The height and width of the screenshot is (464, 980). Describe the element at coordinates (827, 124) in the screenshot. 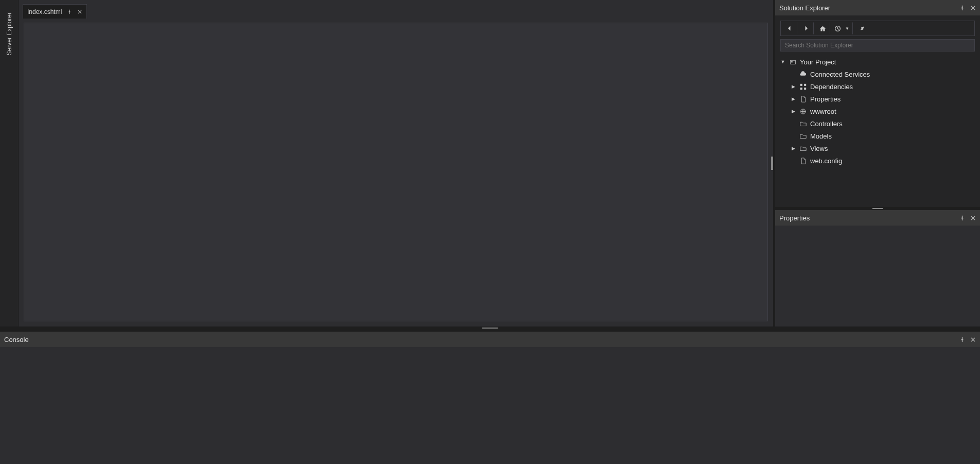

I see `tree-label: Controllers` at that location.